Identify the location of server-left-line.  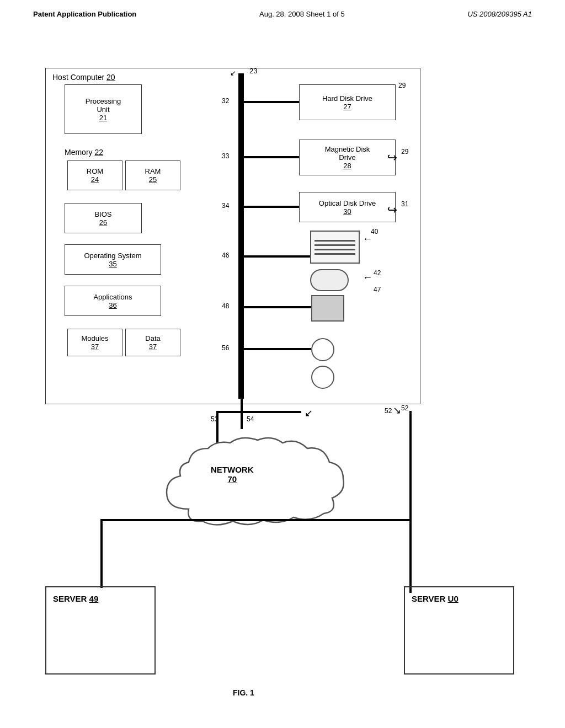
(102, 554).